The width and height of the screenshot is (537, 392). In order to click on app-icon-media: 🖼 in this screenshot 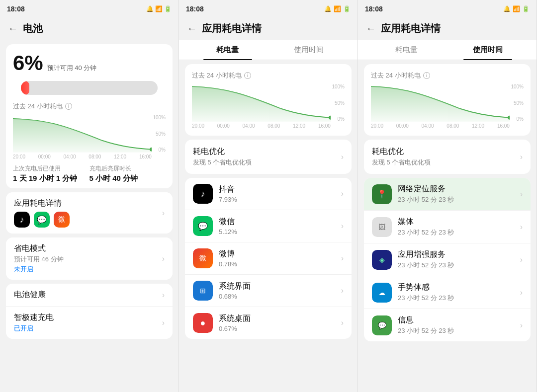, I will do `click(382, 227)`.